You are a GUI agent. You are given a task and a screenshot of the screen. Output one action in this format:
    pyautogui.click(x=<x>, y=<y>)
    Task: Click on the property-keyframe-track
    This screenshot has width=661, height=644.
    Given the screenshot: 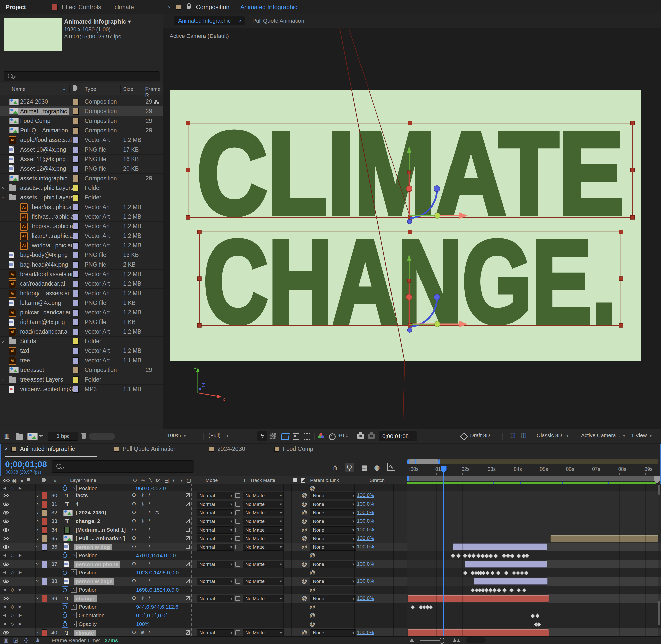 What is the action you would take?
    pyautogui.click(x=532, y=616)
    